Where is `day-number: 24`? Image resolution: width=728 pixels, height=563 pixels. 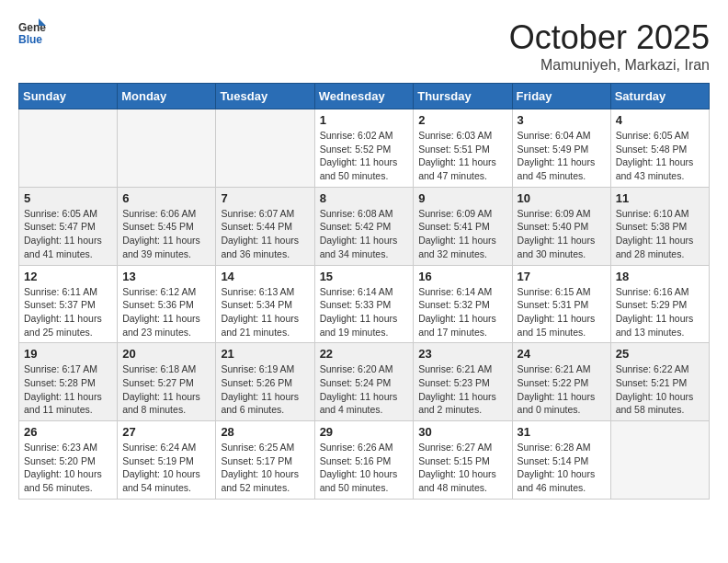
day-number: 24 is located at coordinates (562, 353).